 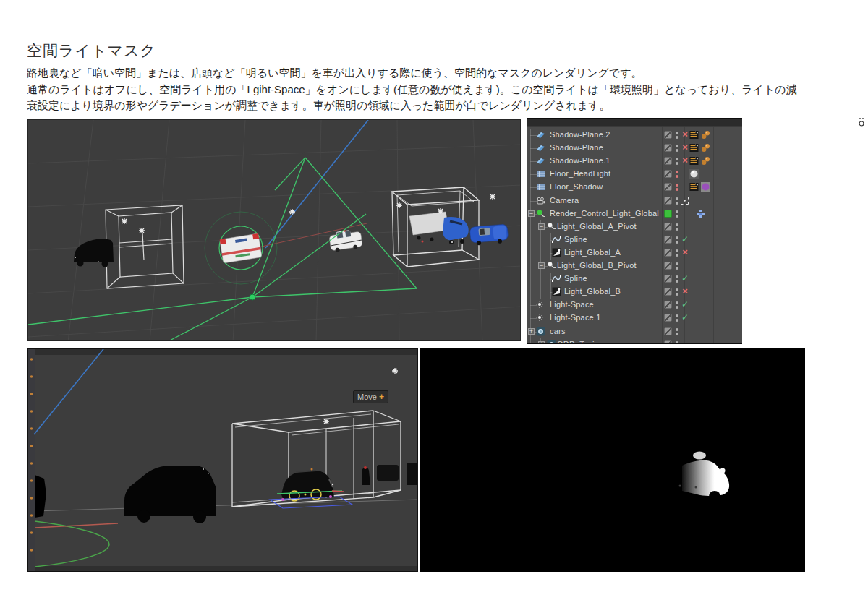 I want to click on camera-target-icon, so click(x=684, y=201).